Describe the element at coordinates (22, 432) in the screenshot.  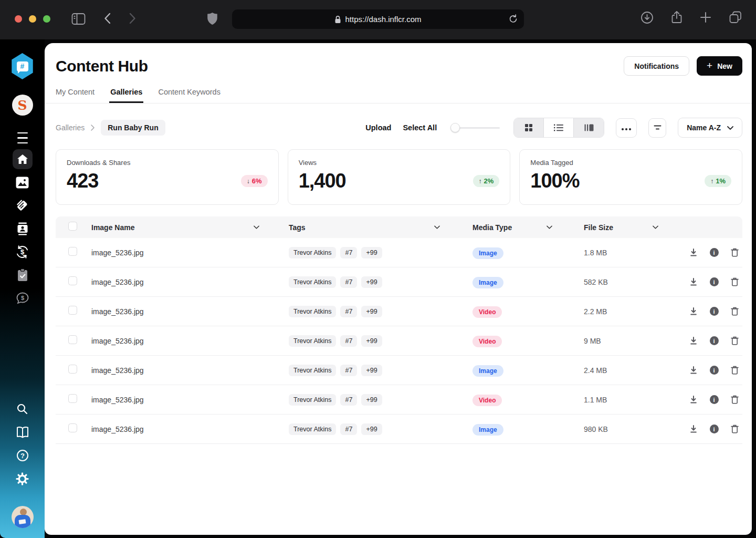
I see `playbook-icon` at that location.